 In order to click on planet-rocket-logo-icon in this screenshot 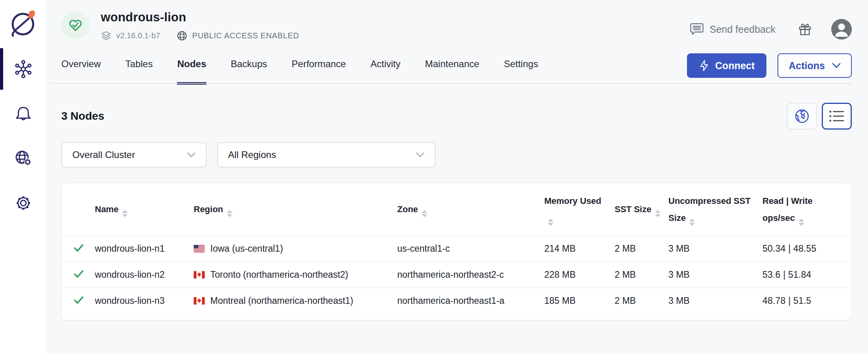, I will do `click(23, 23)`.